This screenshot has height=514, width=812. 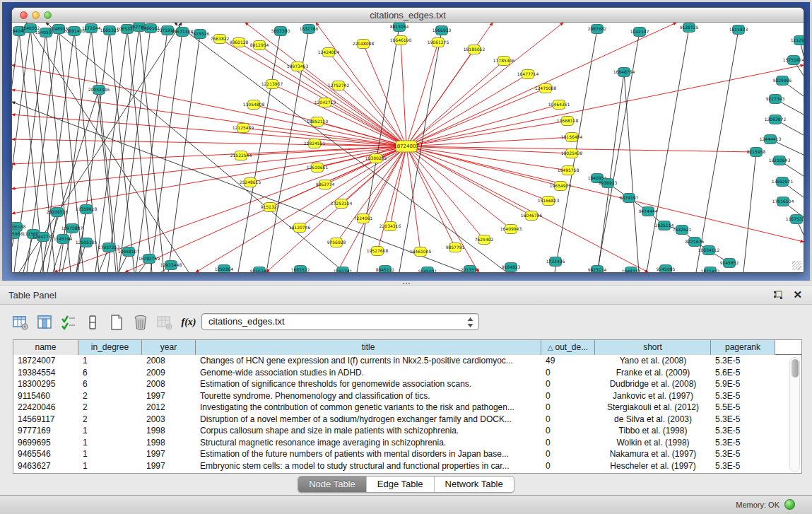 I want to click on graph-node: 12125439, so click(x=243, y=129).